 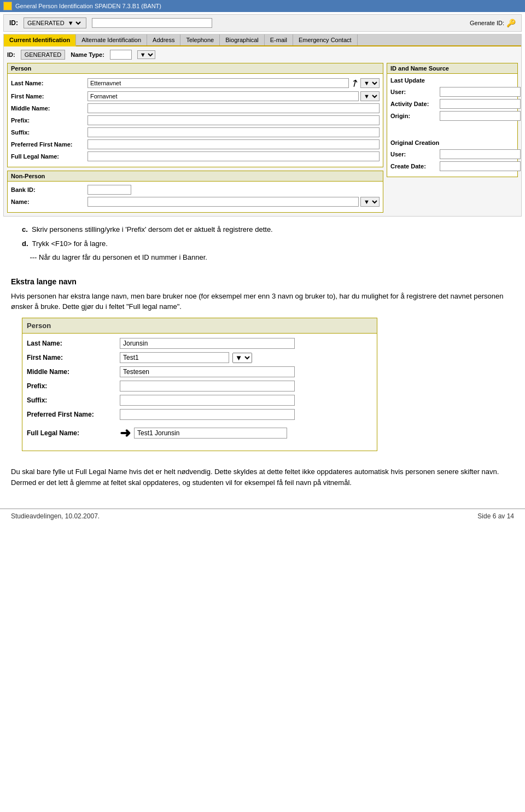 What do you see at coordinates (207, 414) in the screenshot?
I see `pfi-preferred-input` at bounding box center [207, 414].